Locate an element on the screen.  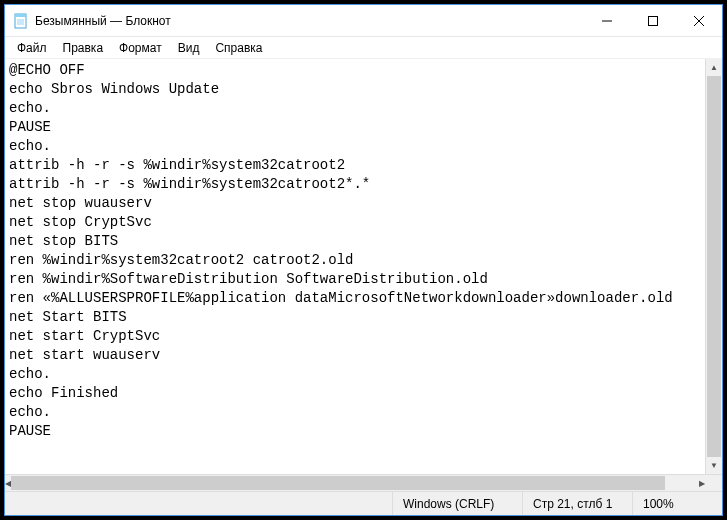
window-title: Безымянный — Блокнот is located at coordinates (310, 21).